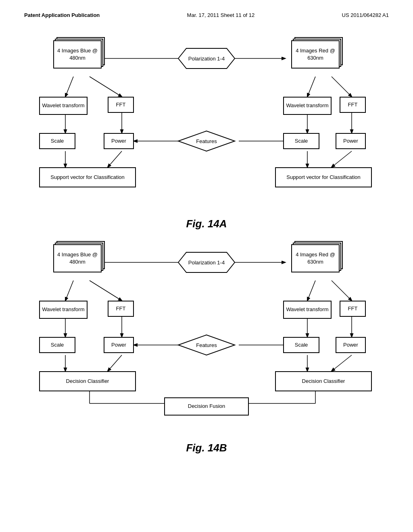  What do you see at coordinates (353, 105) in the screenshot?
I see `fig14a-right-fft: FFT` at bounding box center [353, 105].